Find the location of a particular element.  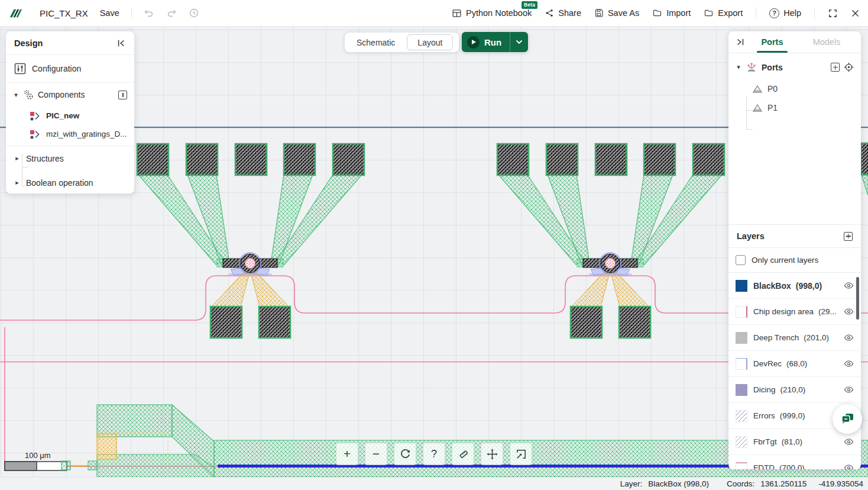

chat-fab-button is located at coordinates (847, 419).